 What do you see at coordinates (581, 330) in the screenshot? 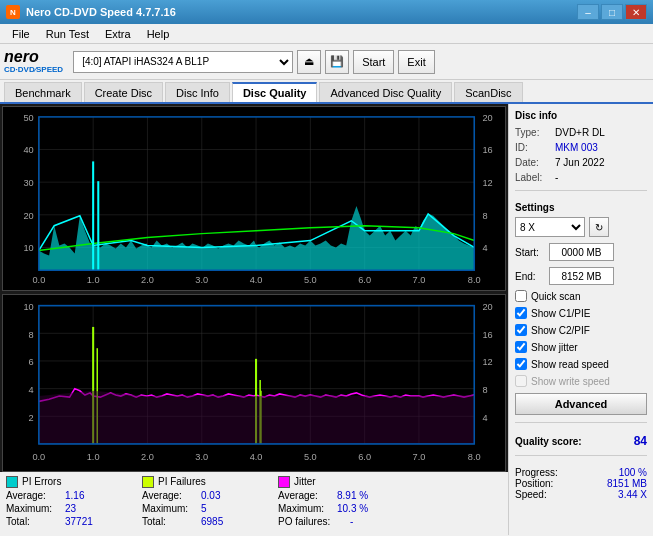
I see `show-c2pif-row: Show C2/PIF` at bounding box center [581, 330].